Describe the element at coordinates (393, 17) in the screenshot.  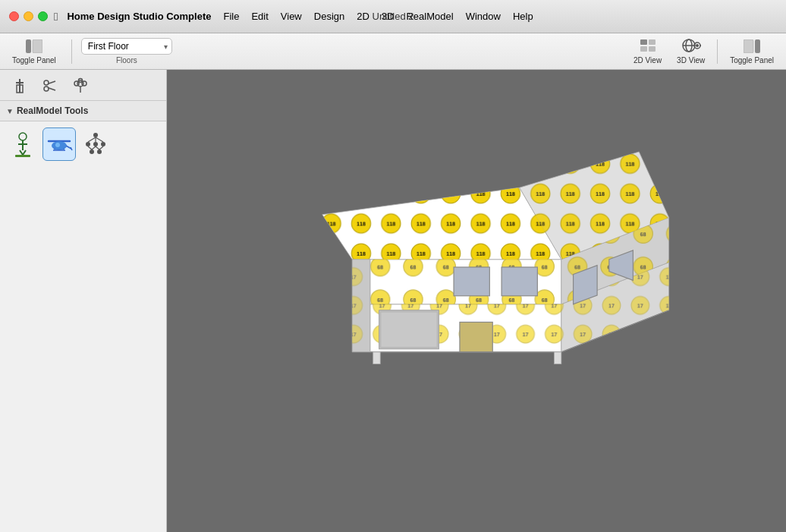
I see `title-bar:  Home Design Studio Complete File Edit …` at that location.